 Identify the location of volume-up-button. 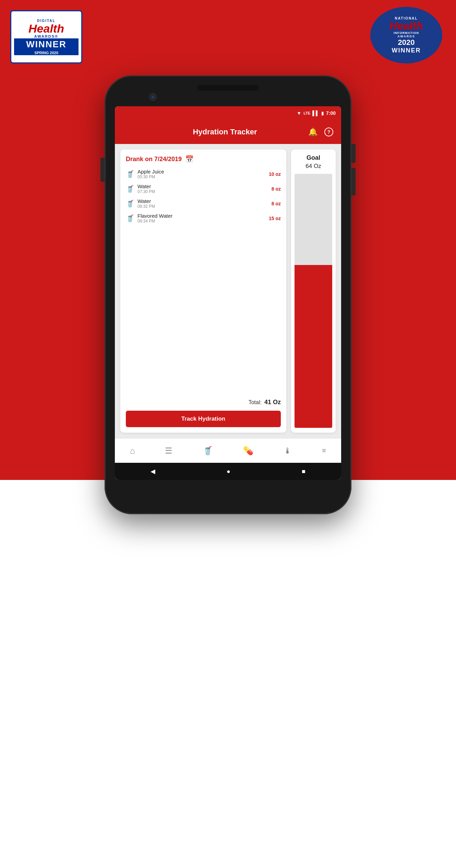
(353, 154).